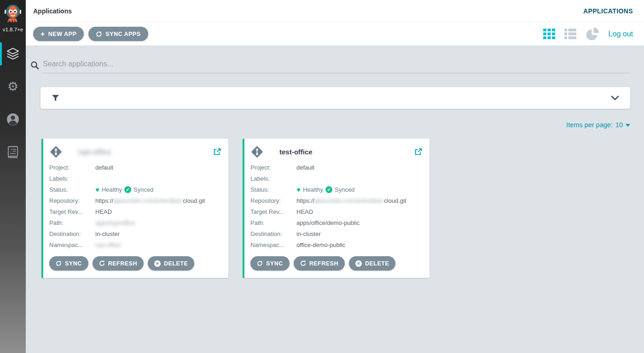 The height and width of the screenshot is (353, 644). I want to click on delete-x-icon: ✕, so click(157, 264).